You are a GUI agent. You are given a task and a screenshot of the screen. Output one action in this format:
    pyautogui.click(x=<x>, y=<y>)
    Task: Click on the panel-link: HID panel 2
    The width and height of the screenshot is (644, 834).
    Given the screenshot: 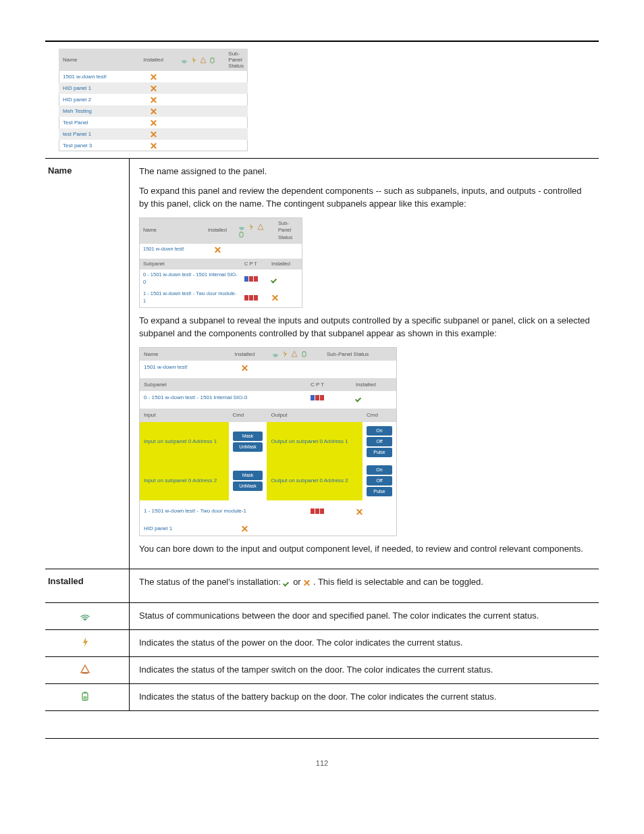 What is the action you would take?
    pyautogui.click(x=77, y=100)
    